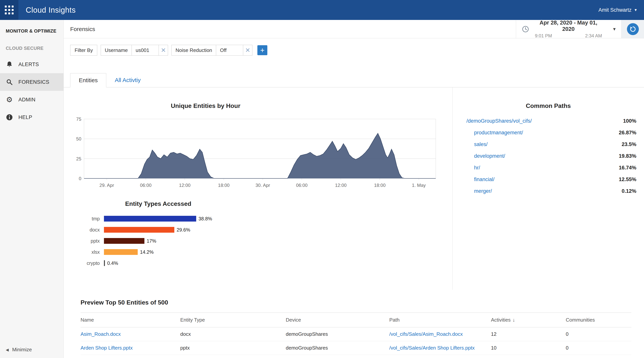  What do you see at coordinates (104, 263) in the screenshot?
I see `bar-crypto` at bounding box center [104, 263].